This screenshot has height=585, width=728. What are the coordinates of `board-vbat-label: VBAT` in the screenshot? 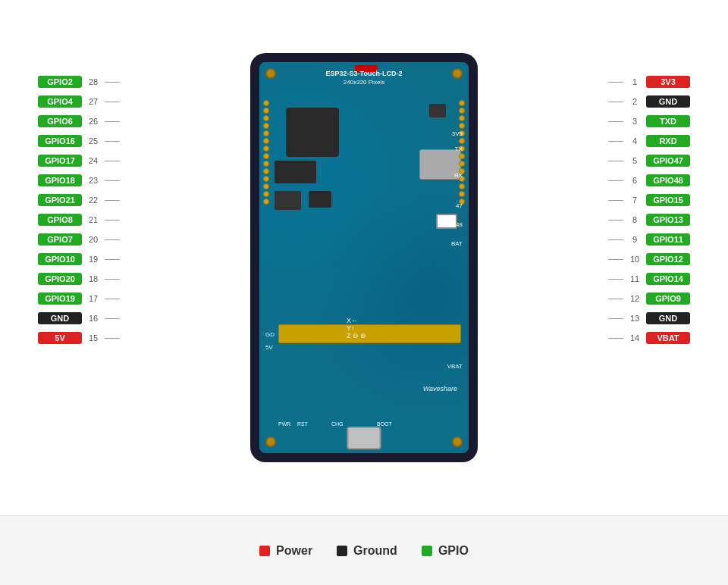 It's located at (455, 367).